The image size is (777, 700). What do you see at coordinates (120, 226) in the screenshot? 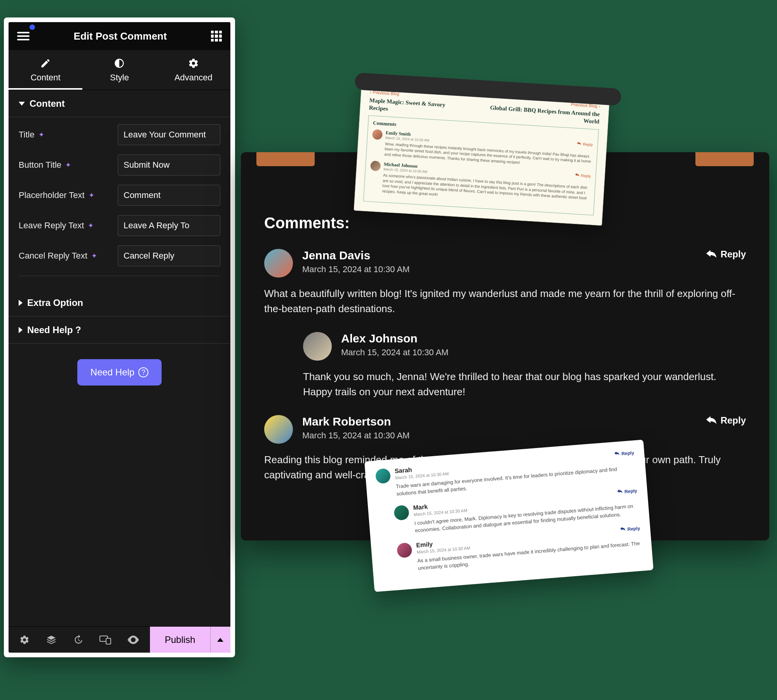
I see `field-leave-reply-text: Leave Reply Text ✦` at bounding box center [120, 226].